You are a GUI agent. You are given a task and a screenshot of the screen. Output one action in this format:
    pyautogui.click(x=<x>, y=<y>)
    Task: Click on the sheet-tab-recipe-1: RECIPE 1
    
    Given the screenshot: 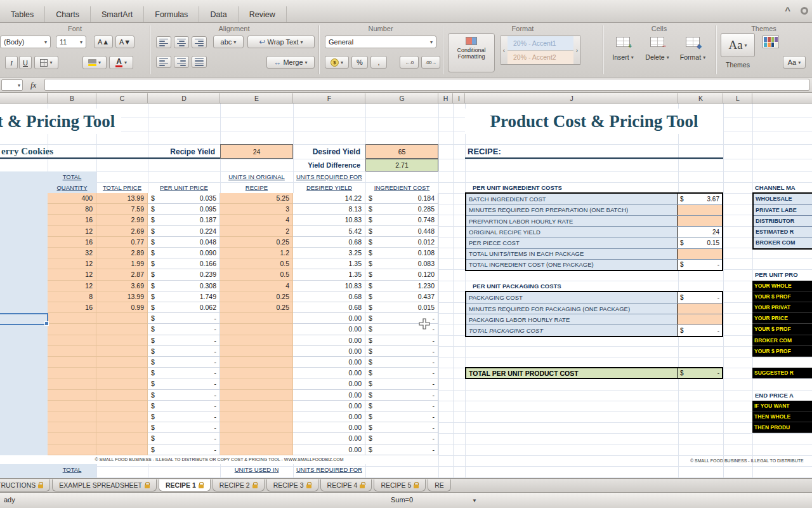 What is the action you would take?
    pyautogui.click(x=185, y=485)
    